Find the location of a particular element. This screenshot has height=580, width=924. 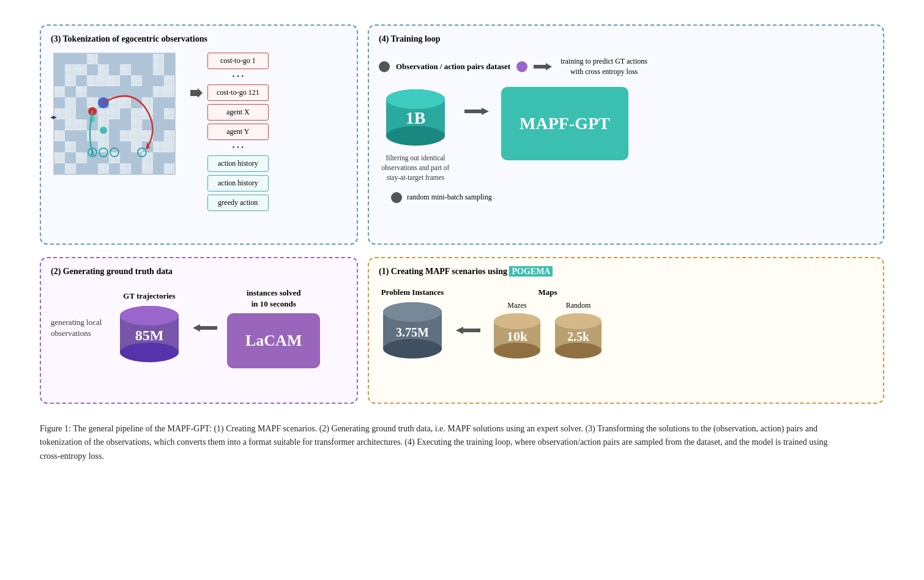

panel-2-title-text: (2) Generating ground truth data is located at coordinates (111, 272).